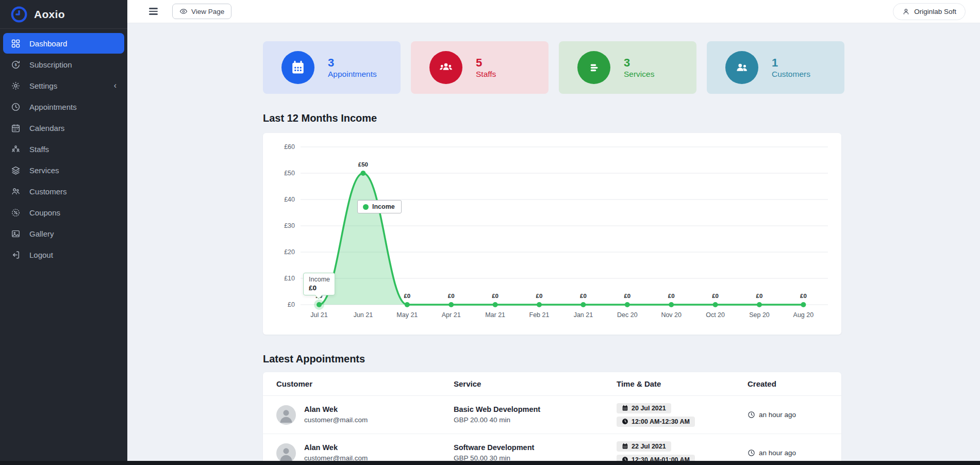 The height and width of the screenshot is (465, 980). Describe the element at coordinates (625, 422) in the screenshot. I see `clock-filled-icon` at that location.